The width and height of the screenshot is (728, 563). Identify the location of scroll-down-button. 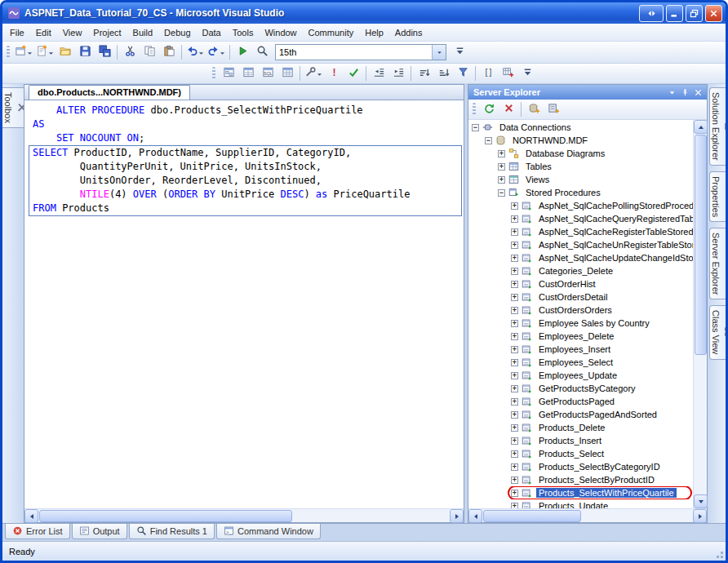
(700, 501).